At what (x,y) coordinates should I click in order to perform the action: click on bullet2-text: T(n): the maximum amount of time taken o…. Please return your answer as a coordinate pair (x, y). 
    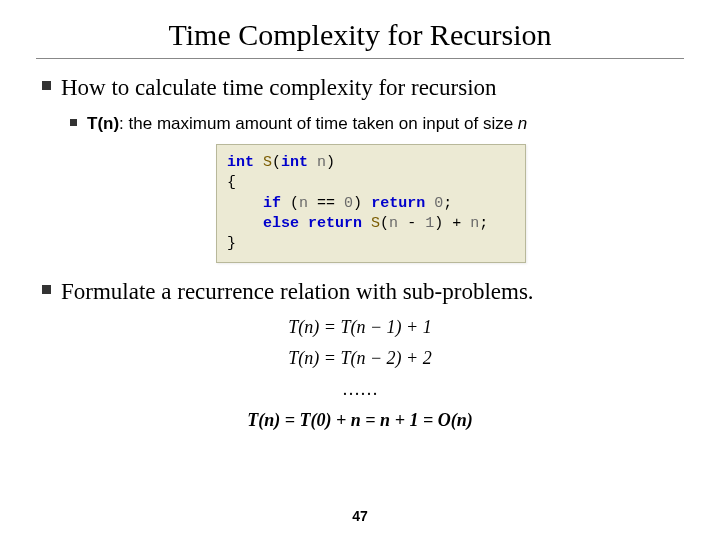
    Looking at the image, I should click on (307, 124).